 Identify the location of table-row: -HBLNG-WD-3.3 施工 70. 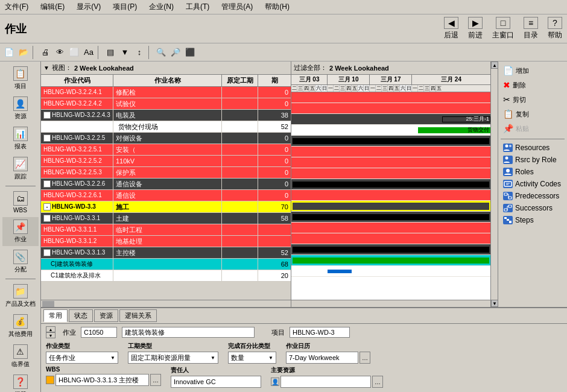
(166, 207).